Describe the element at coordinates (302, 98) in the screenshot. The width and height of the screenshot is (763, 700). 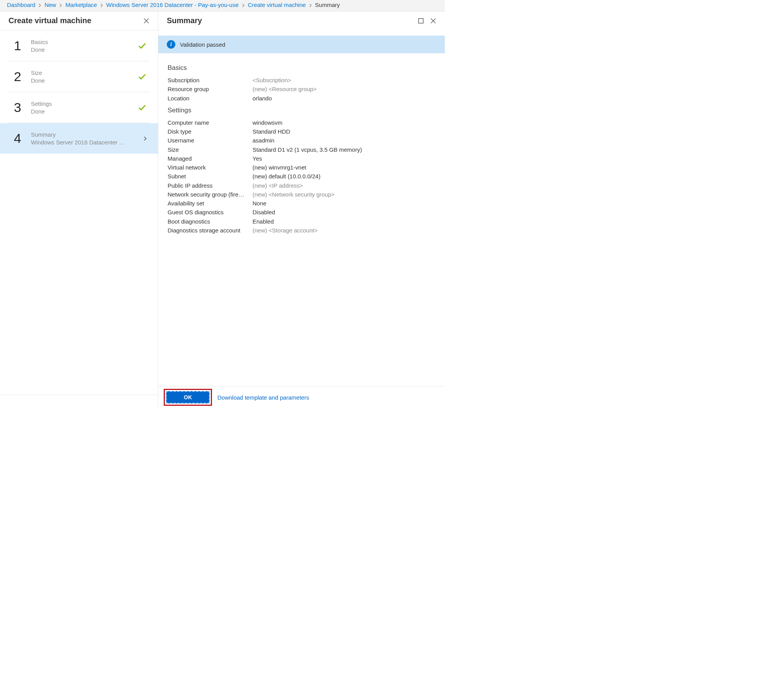
I see `summary-row: Locationorlando` at that location.